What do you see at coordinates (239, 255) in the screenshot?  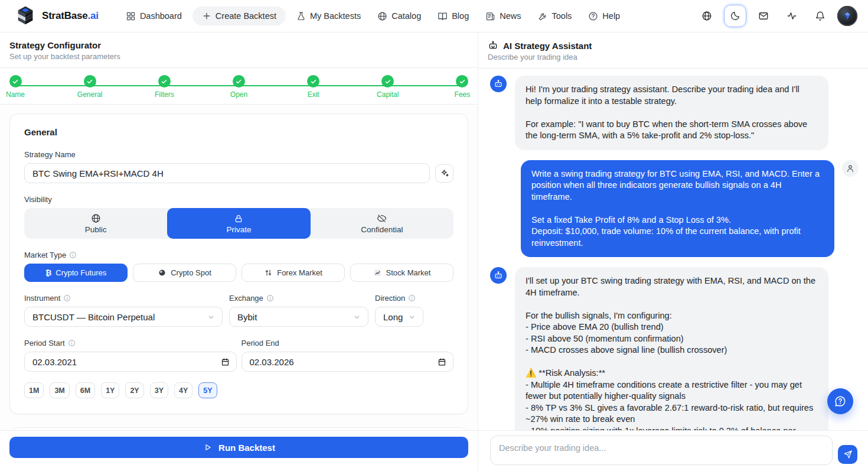 I see `market-type-label: Market Type` at bounding box center [239, 255].